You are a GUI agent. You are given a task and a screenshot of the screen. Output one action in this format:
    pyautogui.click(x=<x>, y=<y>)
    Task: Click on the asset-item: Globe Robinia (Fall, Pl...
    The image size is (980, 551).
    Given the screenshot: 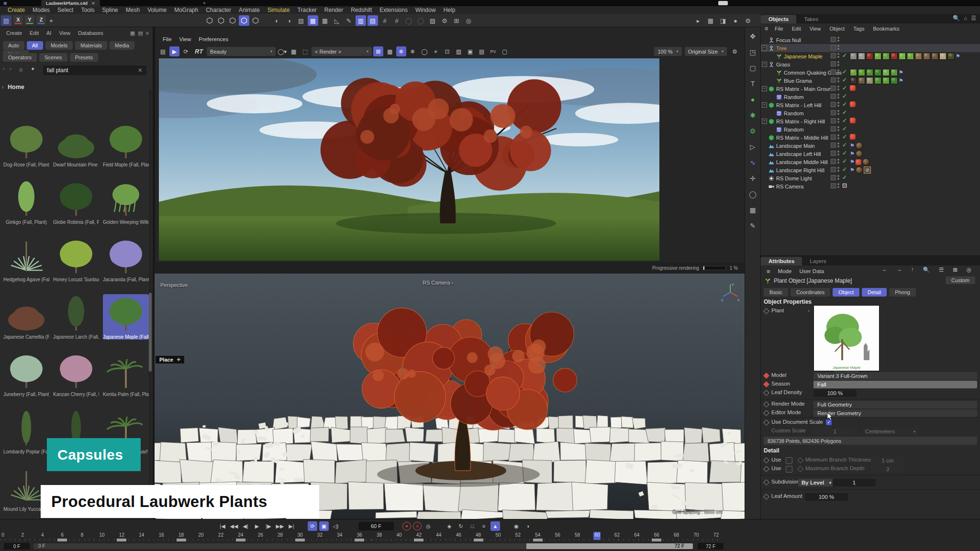 What is the action you would take?
    pyautogui.click(x=76, y=202)
    